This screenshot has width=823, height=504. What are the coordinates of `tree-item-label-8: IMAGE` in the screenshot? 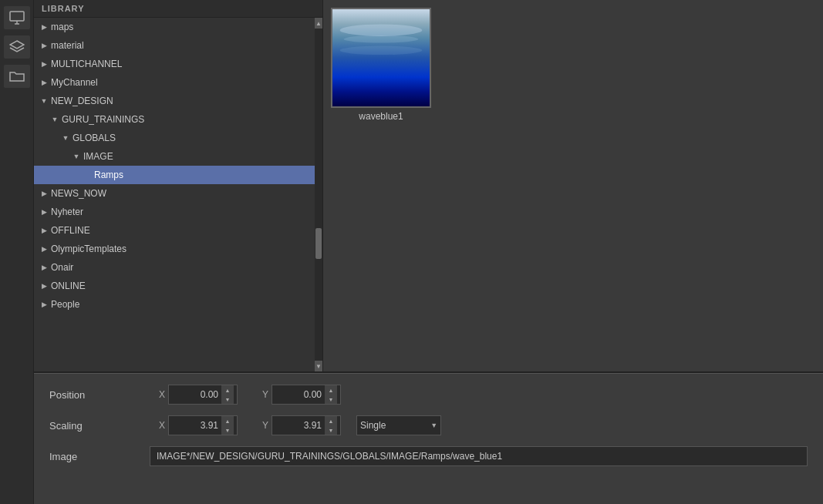 It's located at (197, 156).